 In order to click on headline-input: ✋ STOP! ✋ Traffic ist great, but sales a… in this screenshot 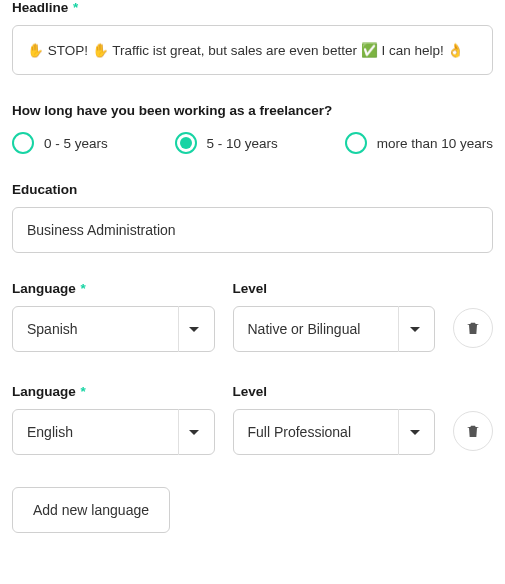, I will do `click(252, 50)`.